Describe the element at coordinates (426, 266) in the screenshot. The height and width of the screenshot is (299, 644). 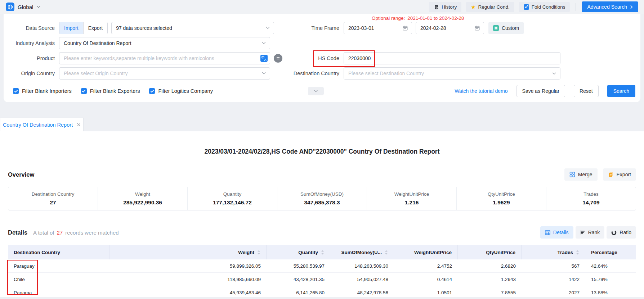
I see `cell: 2.4752` at that location.